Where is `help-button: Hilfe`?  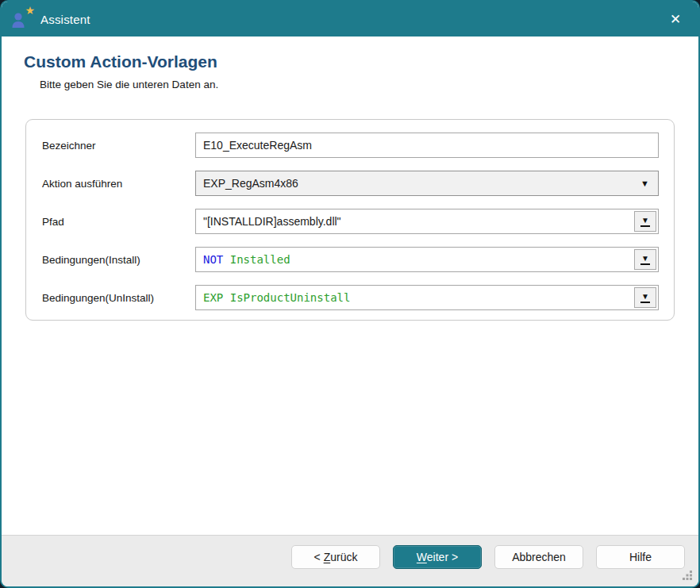 help-button: Hilfe is located at coordinates (640, 557).